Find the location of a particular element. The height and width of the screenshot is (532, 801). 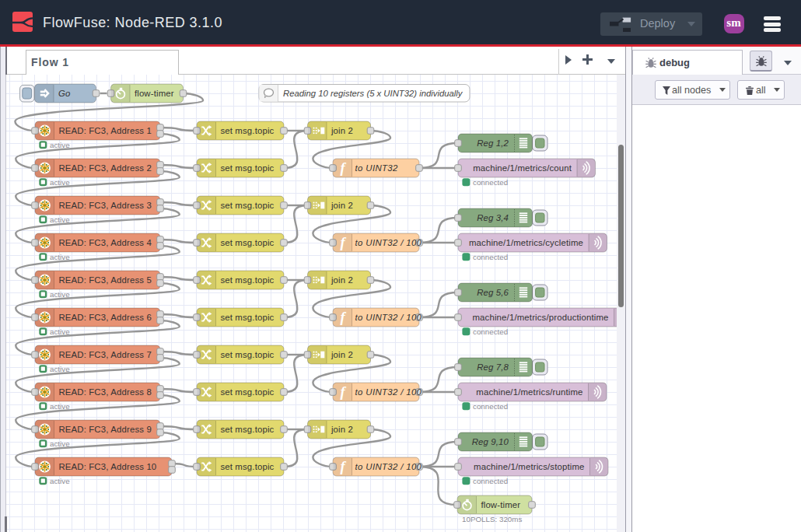

svg-text: Reg 5,6 is located at coordinates (493, 292).